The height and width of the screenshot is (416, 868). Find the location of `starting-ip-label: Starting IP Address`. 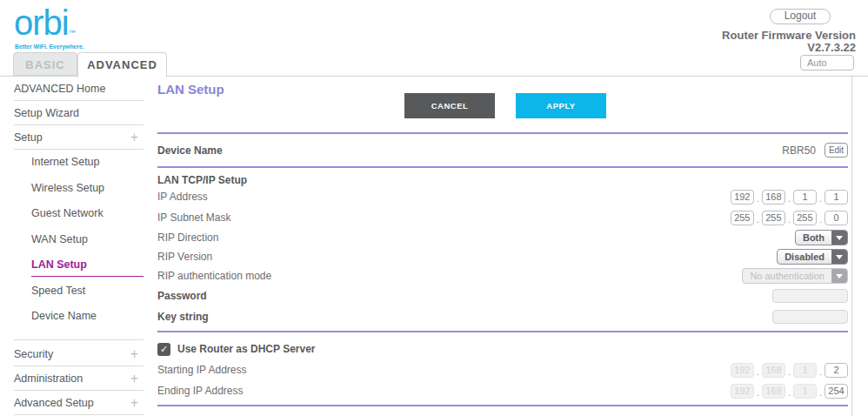

starting-ip-label: Starting IP Address is located at coordinates (202, 370).